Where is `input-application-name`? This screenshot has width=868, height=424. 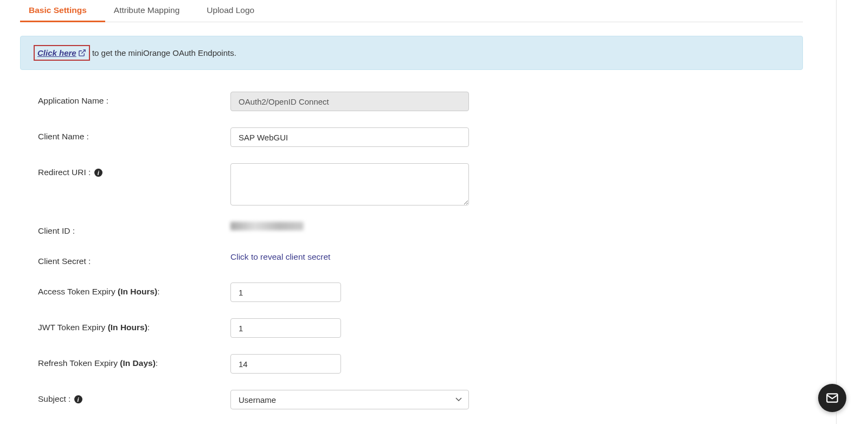 input-application-name is located at coordinates (350, 101).